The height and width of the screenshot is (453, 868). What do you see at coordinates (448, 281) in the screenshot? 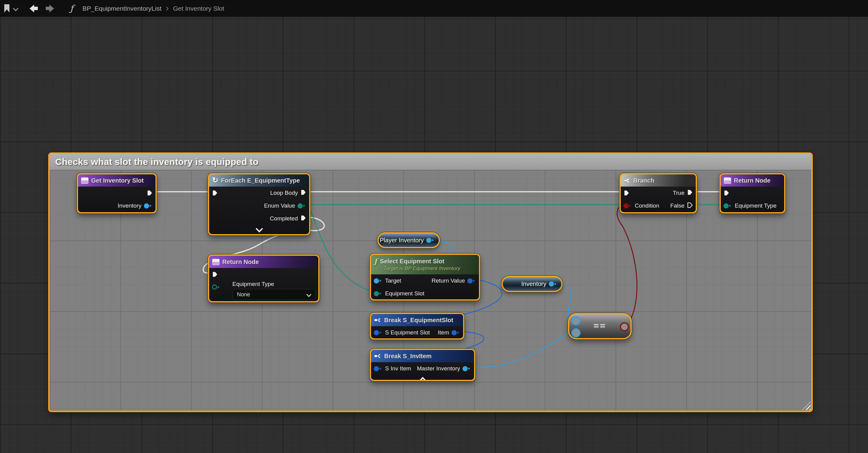
I see `pin-label: Return Value` at bounding box center [448, 281].